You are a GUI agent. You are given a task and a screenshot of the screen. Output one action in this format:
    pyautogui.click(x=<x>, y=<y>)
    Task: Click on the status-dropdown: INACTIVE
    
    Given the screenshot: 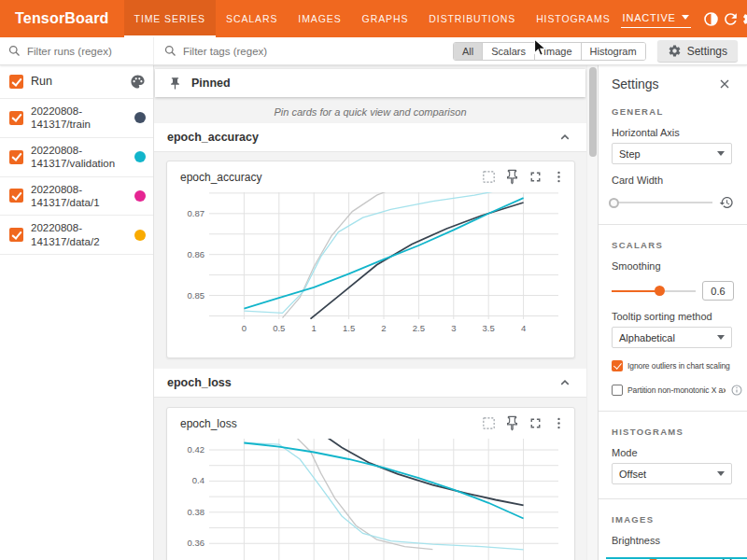 What is the action you would take?
    pyautogui.click(x=655, y=19)
    